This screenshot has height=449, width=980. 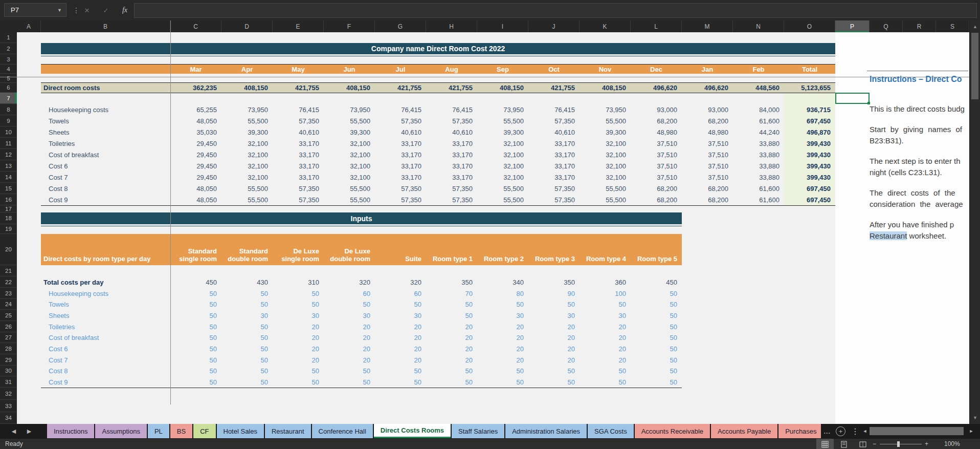 I want to click on input-row-label: Toiletries, so click(x=105, y=327).